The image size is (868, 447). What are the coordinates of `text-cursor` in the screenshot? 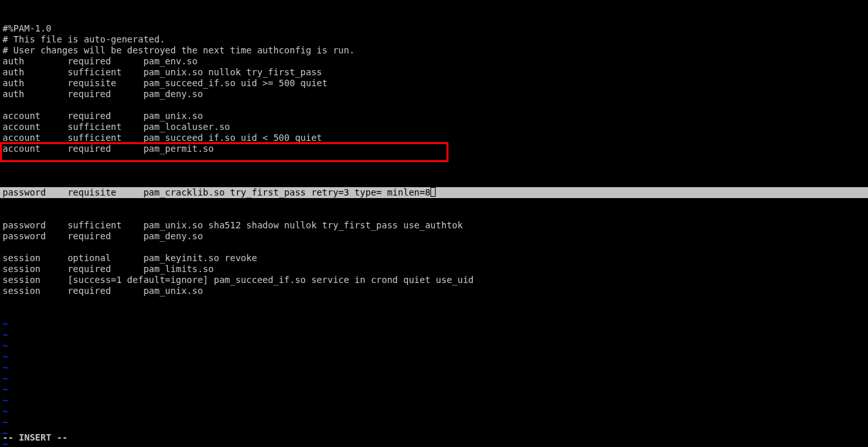 It's located at (433, 192).